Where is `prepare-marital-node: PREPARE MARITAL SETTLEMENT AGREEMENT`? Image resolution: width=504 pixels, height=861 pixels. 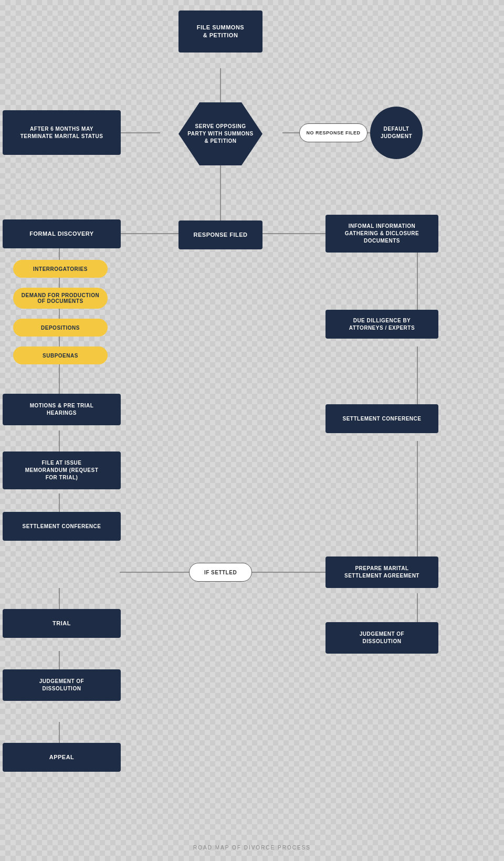 prepare-marital-node: PREPARE MARITAL SETTLEMENT AGREEMENT is located at coordinates (382, 572).